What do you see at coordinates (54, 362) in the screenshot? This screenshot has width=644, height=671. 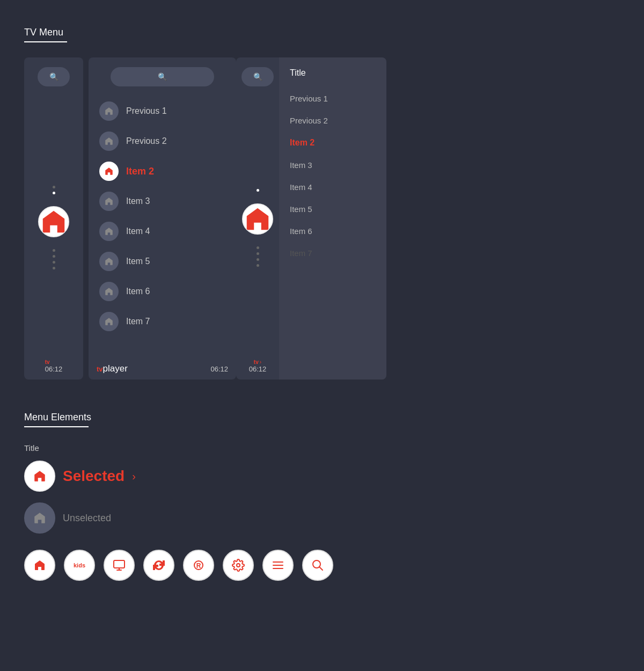 I see `tvplayer-logo-sm: tv` at bounding box center [54, 362].